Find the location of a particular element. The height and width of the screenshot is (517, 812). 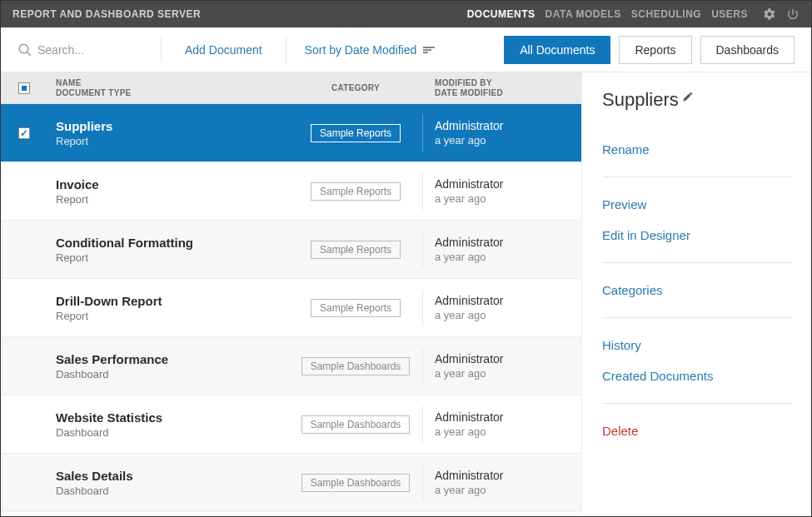

col-header-name: NAME is located at coordinates (172, 83).